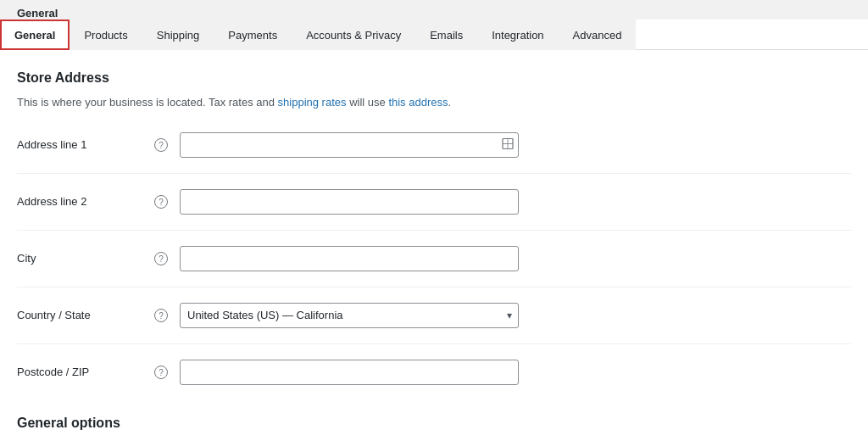  I want to click on desc-address-link: this address, so click(418, 102).